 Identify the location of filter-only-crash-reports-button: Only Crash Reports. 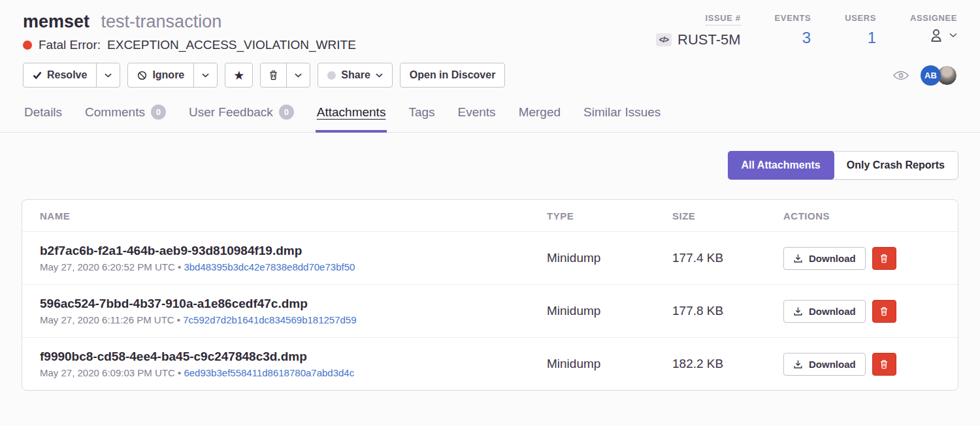
(896, 165).